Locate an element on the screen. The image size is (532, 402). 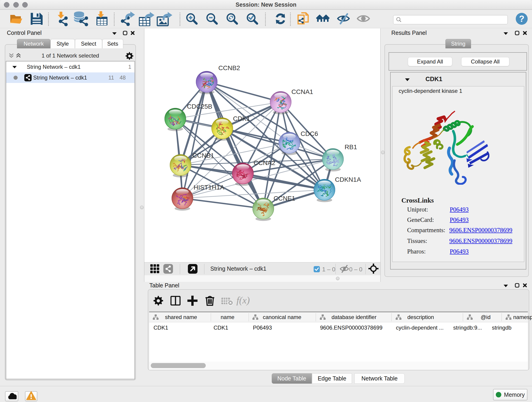
svg-text: CCNE1 is located at coordinates (284, 198).